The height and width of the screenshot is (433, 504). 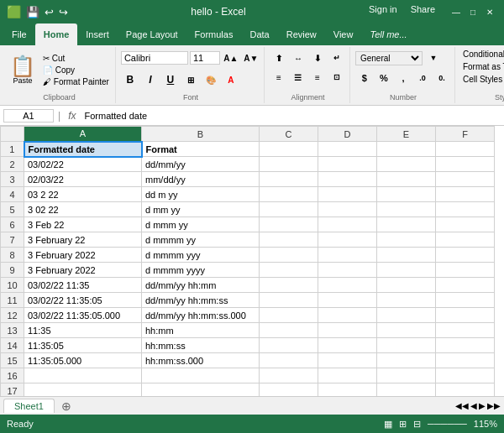 I want to click on tab-data: Data, so click(x=259, y=34).